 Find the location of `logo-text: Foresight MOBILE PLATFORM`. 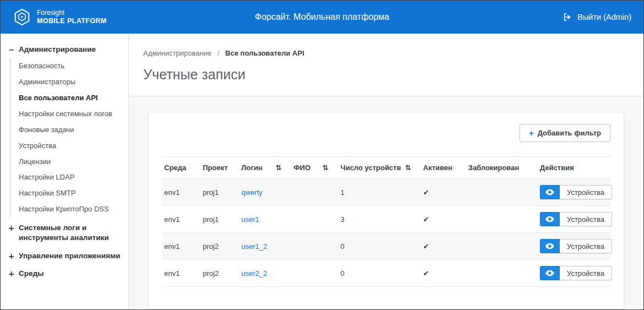

logo-text: Foresight MOBILE PLATFORM is located at coordinates (72, 18).